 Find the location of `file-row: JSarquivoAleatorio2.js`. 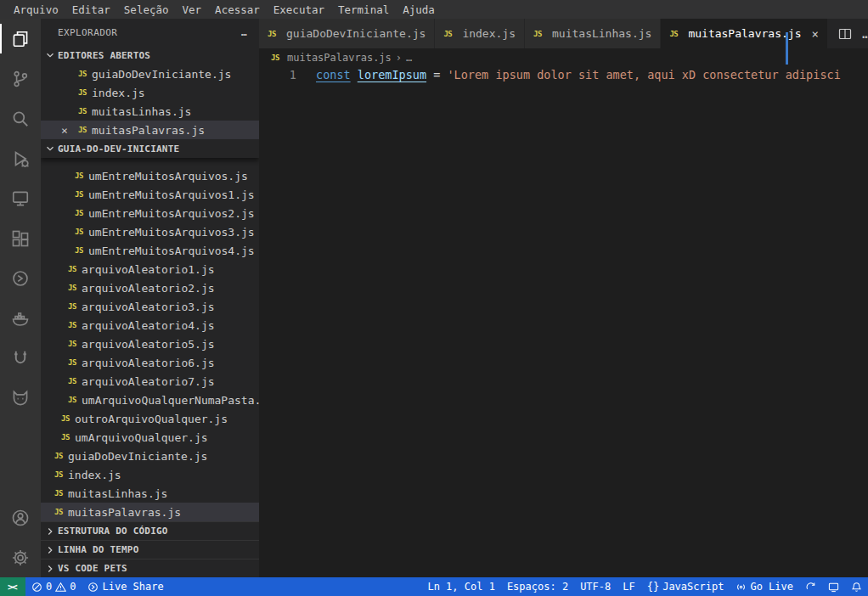

file-row: JSarquivoAleatorio2.js is located at coordinates (149, 288).